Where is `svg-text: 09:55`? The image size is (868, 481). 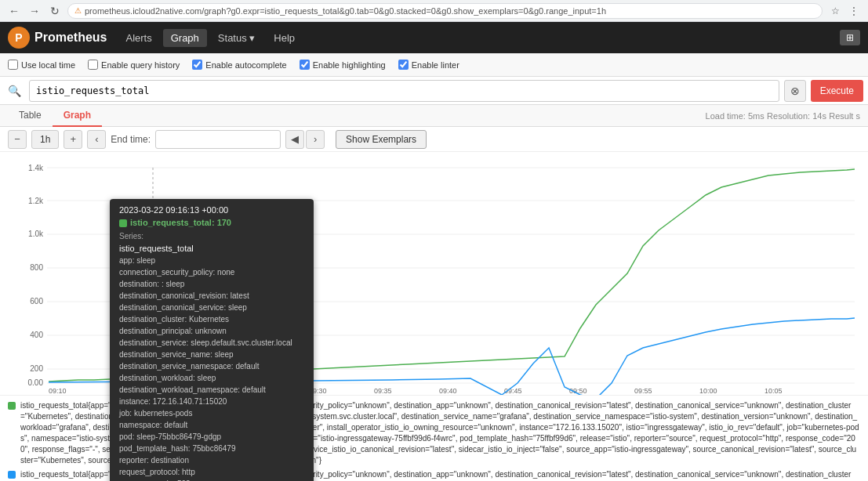 svg-text: 09:55 is located at coordinates (643, 391).